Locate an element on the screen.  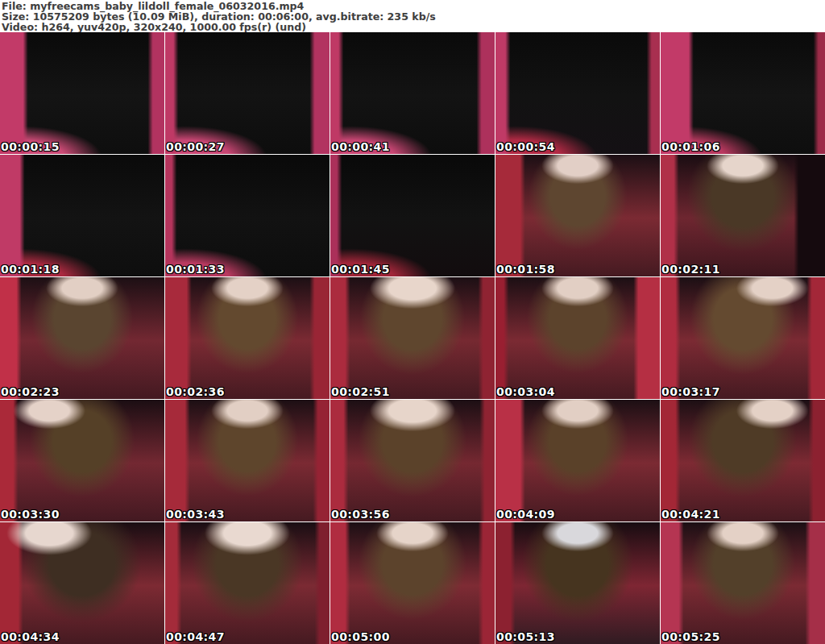
video-thumbnail: 00:02:11 is located at coordinates (743, 216).